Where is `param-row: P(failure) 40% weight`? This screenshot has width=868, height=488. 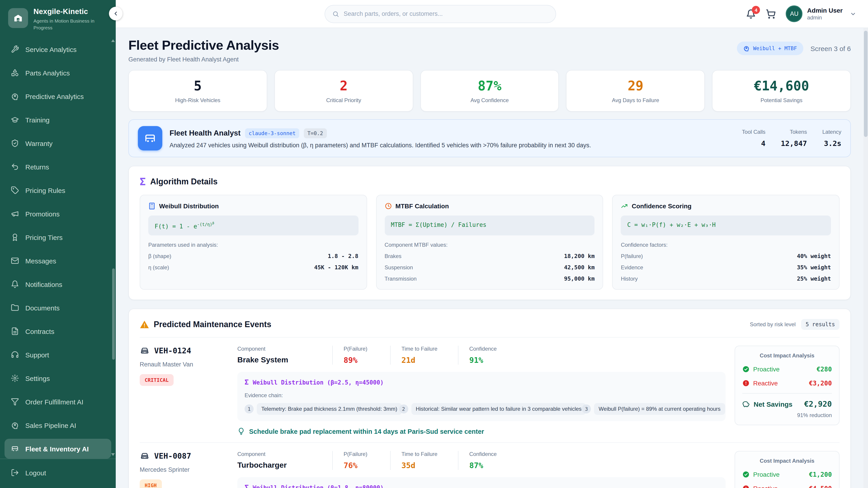 param-row: P(failure) 40% weight is located at coordinates (726, 256).